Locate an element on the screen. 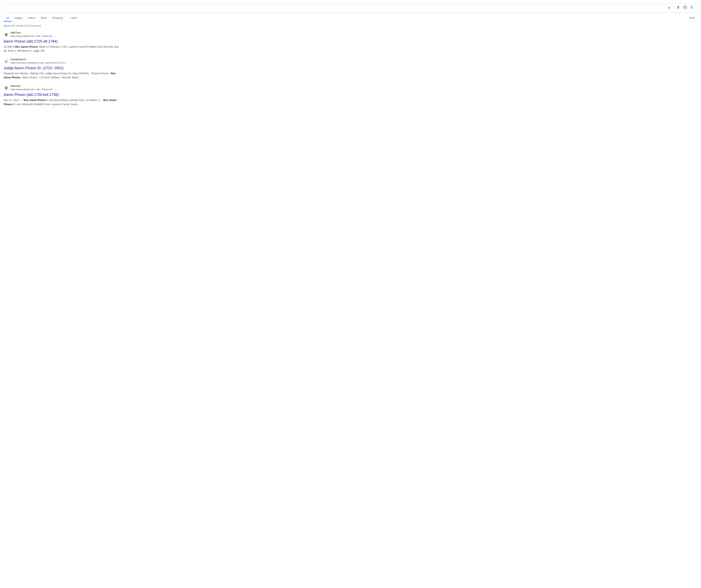 The width and height of the screenshot is (701, 588). search-bar-container: "rev. aaron pinson" ✕ is located at coordinates (350, 6).